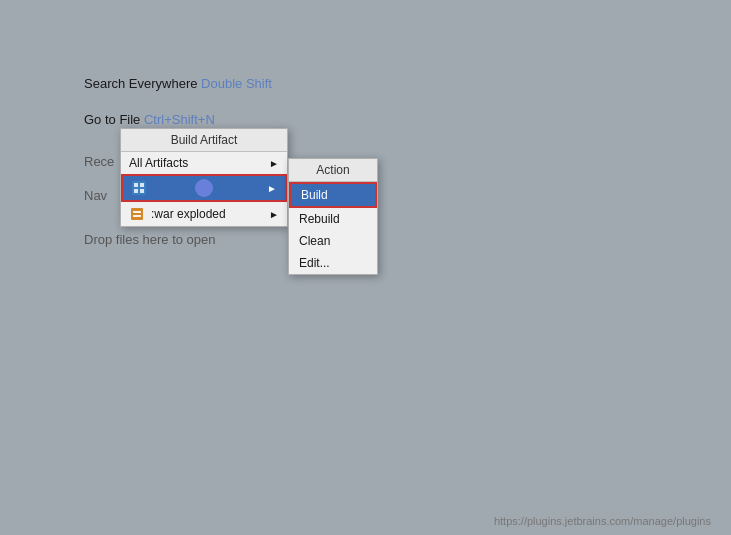 This screenshot has width=731, height=535. What do you see at coordinates (333, 216) in the screenshot?
I see `action-submenu: Action Build Rebuild Clean Edit...` at bounding box center [333, 216].